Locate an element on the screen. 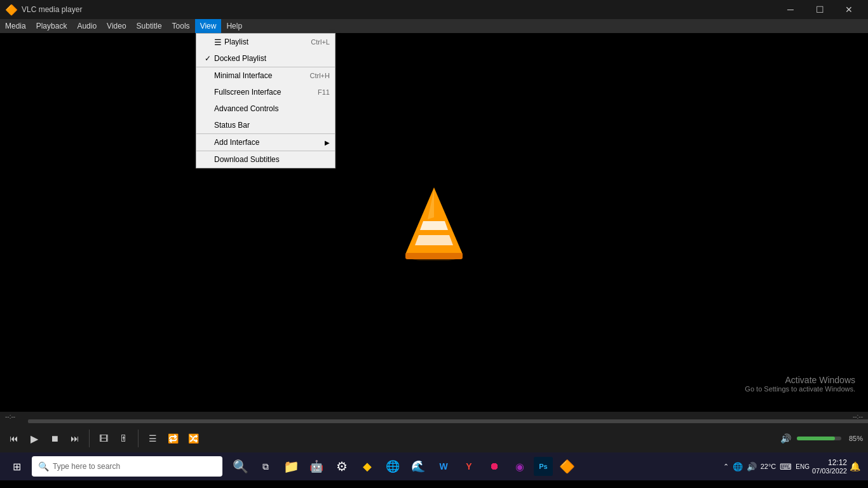  clock-time: 12:12 is located at coordinates (830, 463).